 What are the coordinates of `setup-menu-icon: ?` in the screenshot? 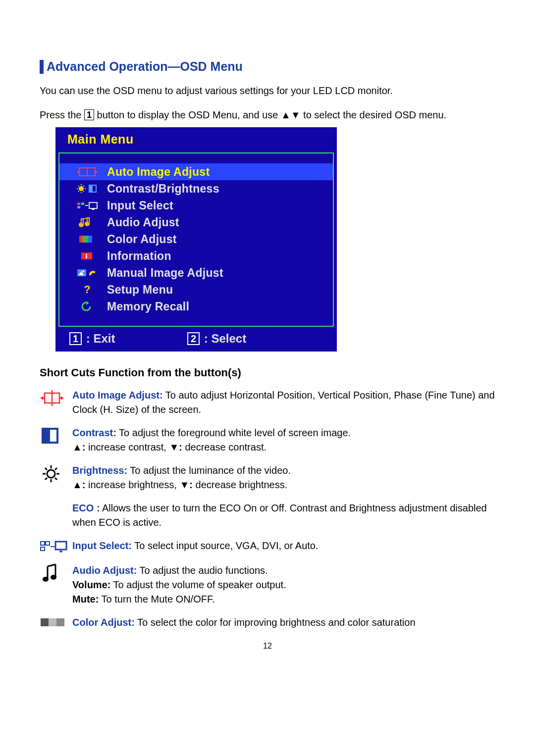 It's located at (87, 290).